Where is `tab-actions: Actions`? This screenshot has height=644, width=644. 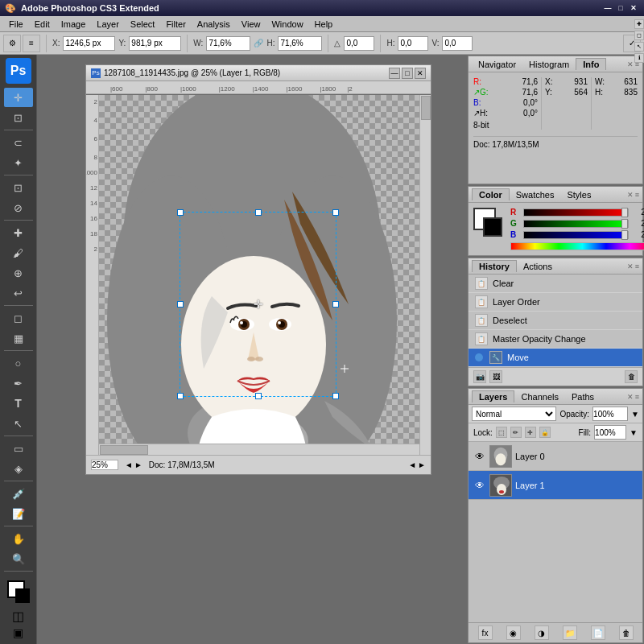
tab-actions: Actions is located at coordinates (538, 266).